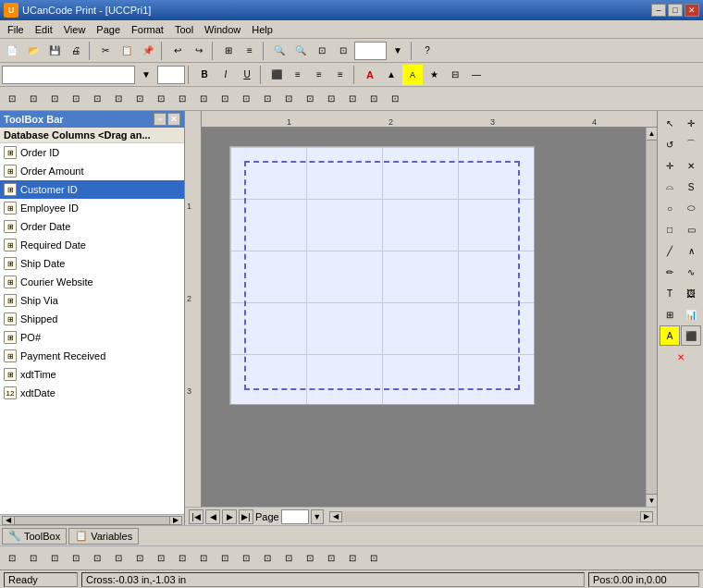  Describe the element at coordinates (691, 293) in the screenshot. I see `rt-image-btn: 🖼` at that location.